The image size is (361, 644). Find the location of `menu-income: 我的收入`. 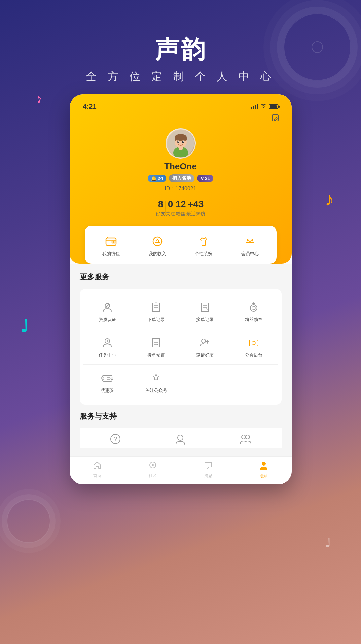

menu-income: 我的收入 is located at coordinates (157, 245).